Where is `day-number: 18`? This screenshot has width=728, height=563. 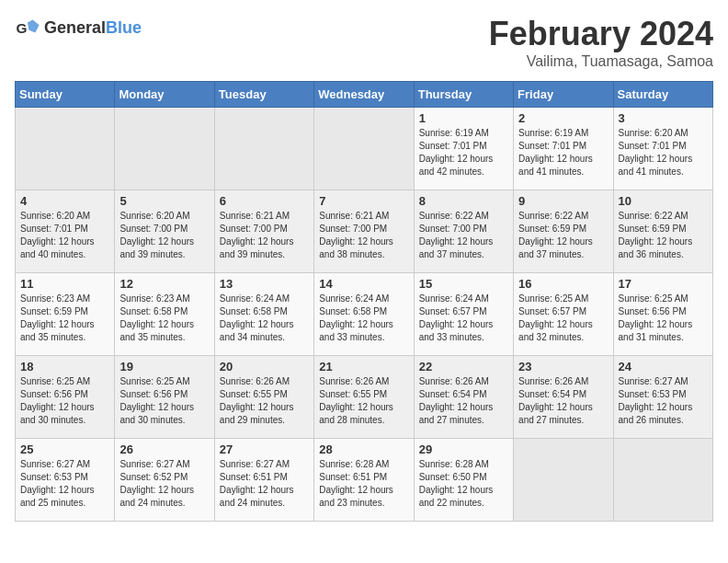
day-number: 18 is located at coordinates (64, 366).